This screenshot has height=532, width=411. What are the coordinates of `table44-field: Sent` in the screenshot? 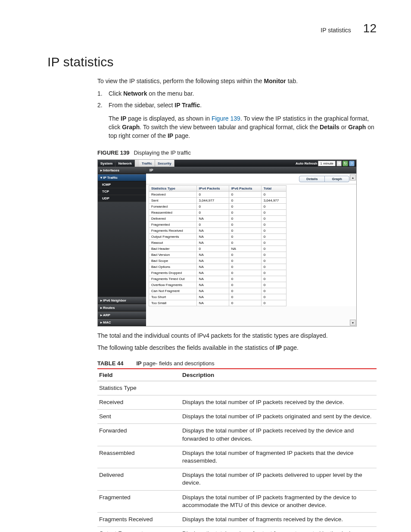 It's located at (139, 417).